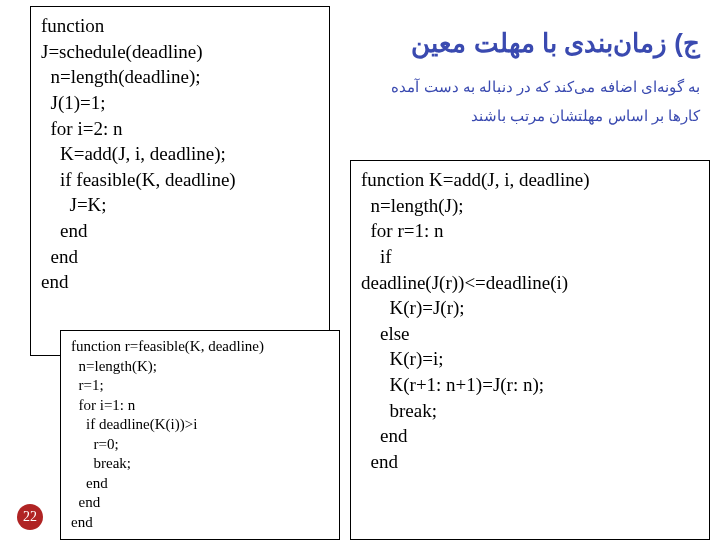 This screenshot has width=720, height=540. Describe the element at coordinates (122, 52) in the screenshot. I see `code-line: J=schedule(deadline)` at that location.